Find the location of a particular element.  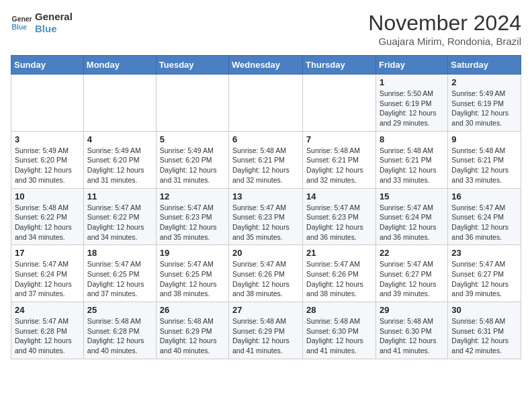

day-info: Sunrise: 5:49 AMSunset: 6:19 PMDaylight:… is located at coordinates (484, 109).